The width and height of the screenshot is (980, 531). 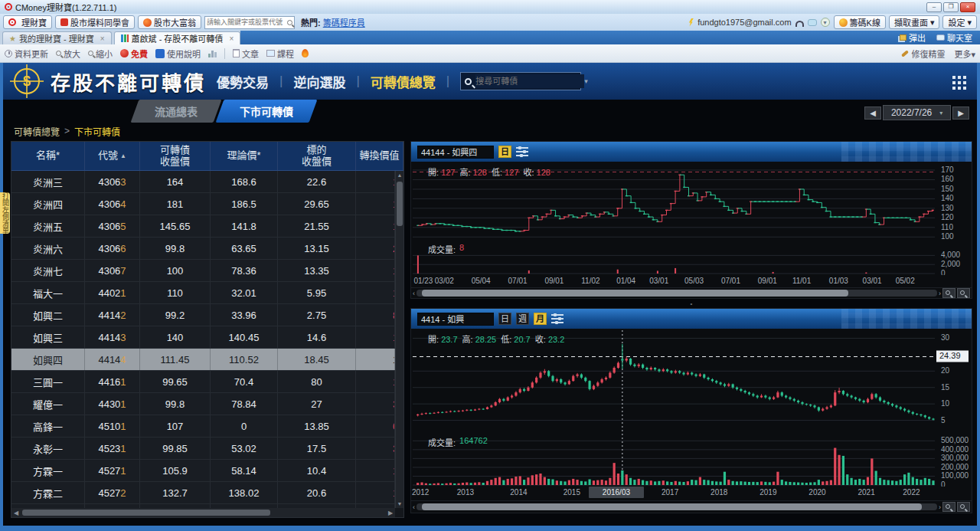 I want to click on column-header: 名稱*, so click(x=48, y=156).